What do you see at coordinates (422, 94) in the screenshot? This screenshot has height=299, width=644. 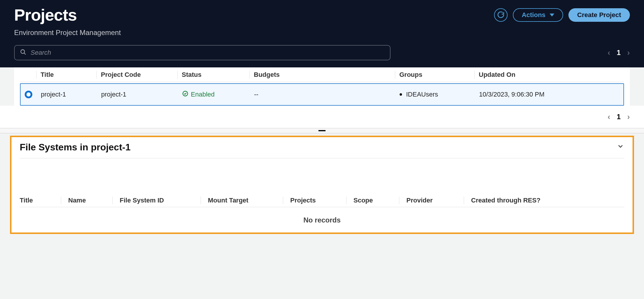 I see `row-group-name: IDEAUsers` at bounding box center [422, 94].